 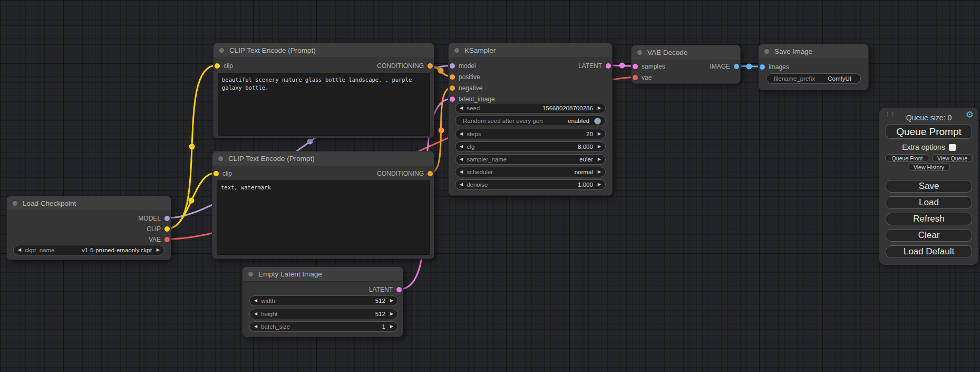 What do you see at coordinates (774, 67) in the screenshot?
I see `input-slot-images: images` at bounding box center [774, 67].